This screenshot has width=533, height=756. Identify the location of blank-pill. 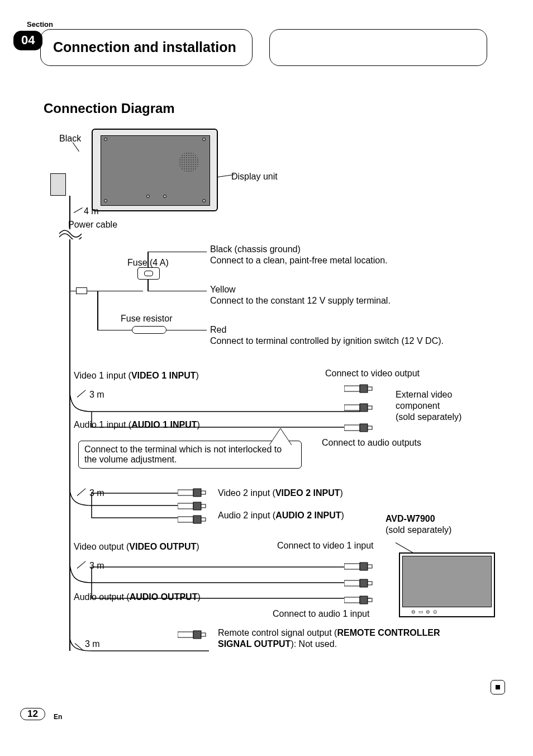
(378, 48).